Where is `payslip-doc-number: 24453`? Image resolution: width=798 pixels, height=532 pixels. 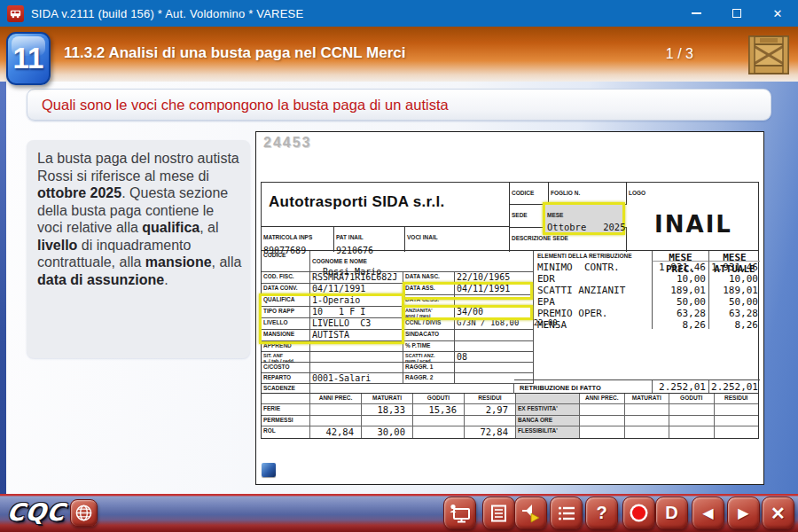
payslip-doc-number: 24453 is located at coordinates (287, 143).